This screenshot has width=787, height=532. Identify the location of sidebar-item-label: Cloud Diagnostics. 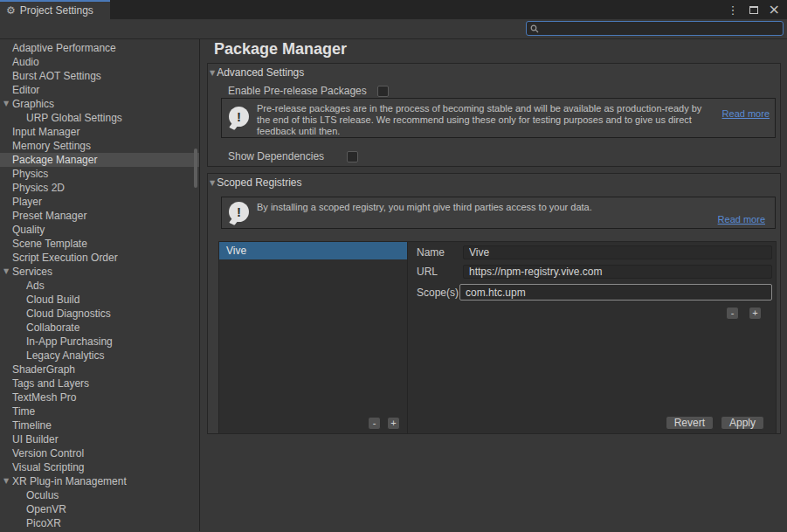
(68, 314).